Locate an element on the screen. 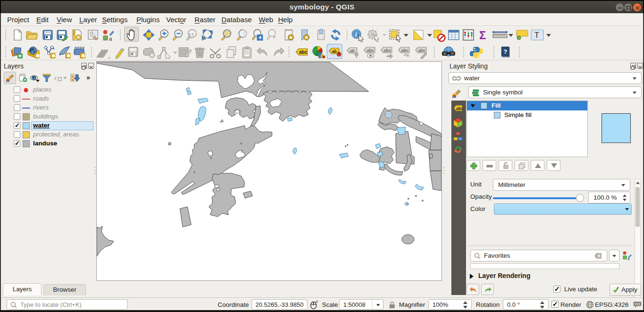 Image resolution: width=644 pixels, height=312 pixels. svg-text: Σ is located at coordinates (483, 35).